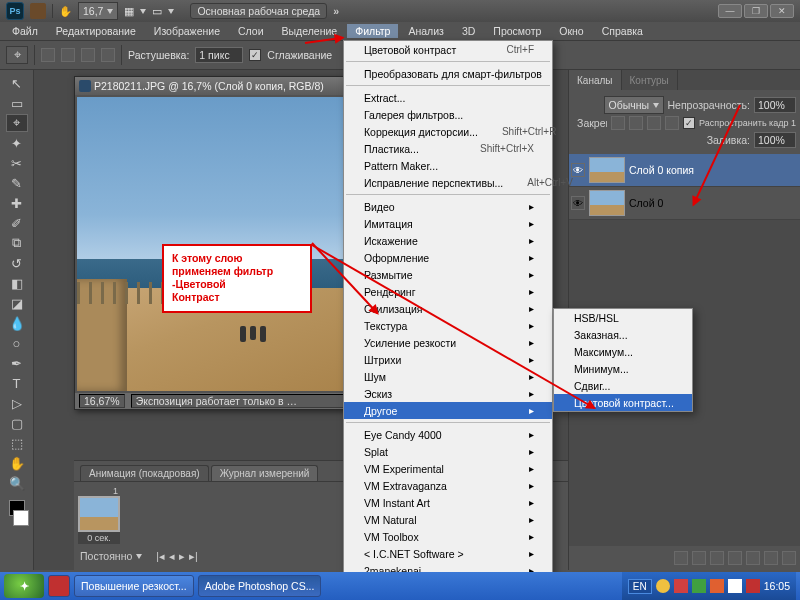 The width and height of the screenshot is (800, 600). What do you see at coordinates (607, 170) in the screenshot?
I see `layer-thumb` at bounding box center [607, 170].